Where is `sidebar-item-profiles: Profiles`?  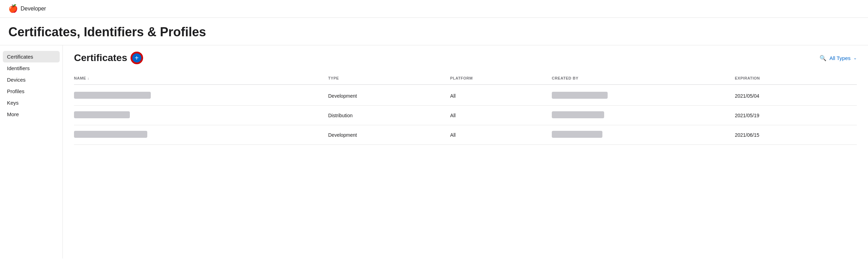 sidebar-item-profiles: Profiles is located at coordinates (31, 91).